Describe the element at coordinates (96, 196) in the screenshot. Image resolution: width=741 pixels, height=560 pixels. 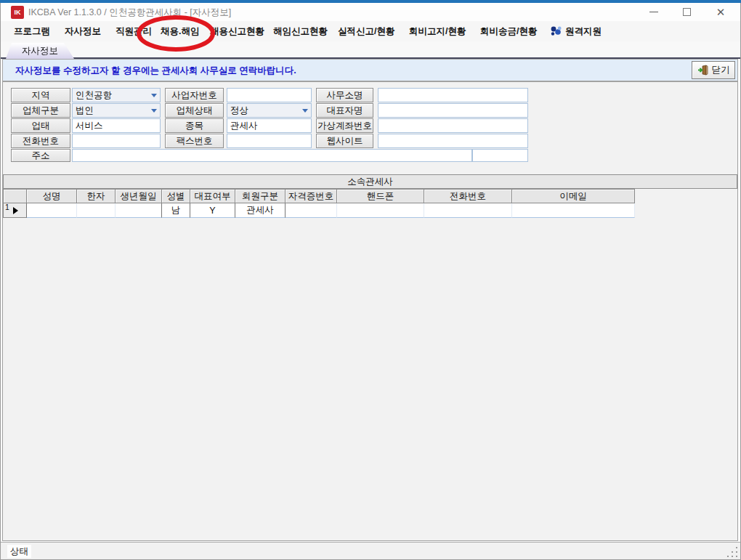
I see `col-hanja: 한자` at that location.